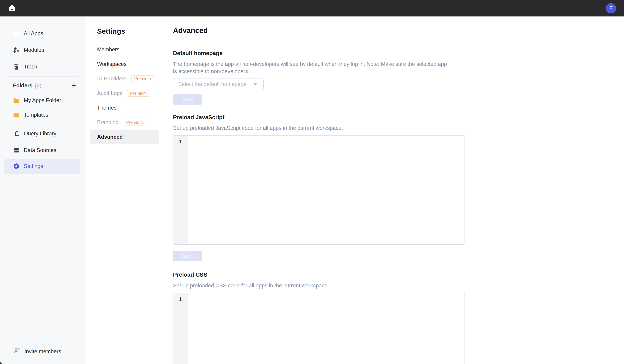 The width and height of the screenshot is (624, 364). Describe the element at coordinates (42, 86) in the screenshot. I see `folders-header: Folders (2)` at that location.